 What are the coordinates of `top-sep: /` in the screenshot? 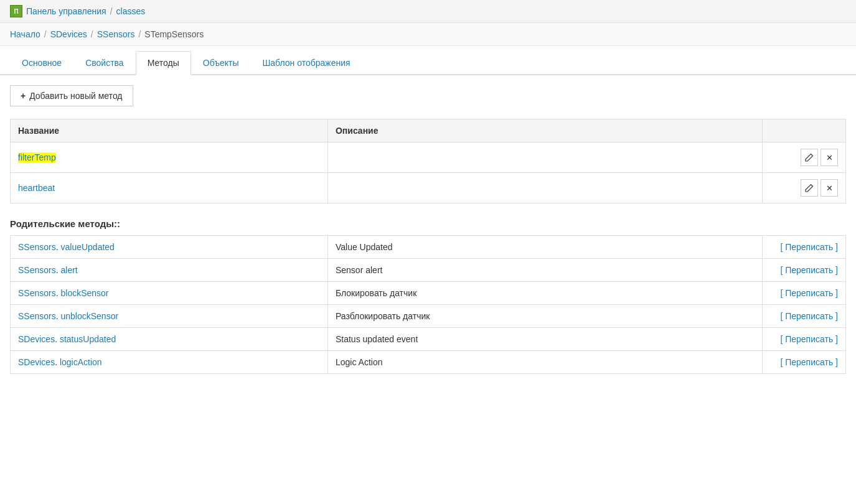 It's located at (111, 11).